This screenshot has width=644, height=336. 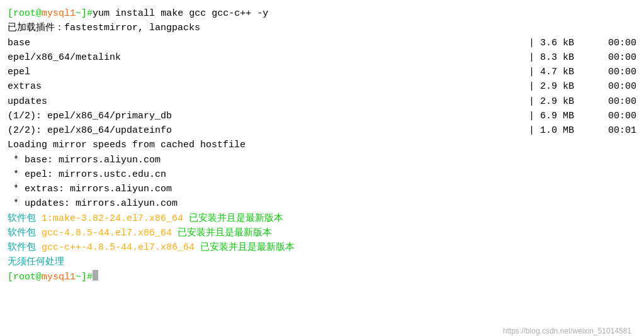 I want to click on pkg-line-gcc-cpp: 软件包 gcc-c++-4.8.5-44.el7.x86_64 已安装并且是最新…, so click(x=322, y=248).